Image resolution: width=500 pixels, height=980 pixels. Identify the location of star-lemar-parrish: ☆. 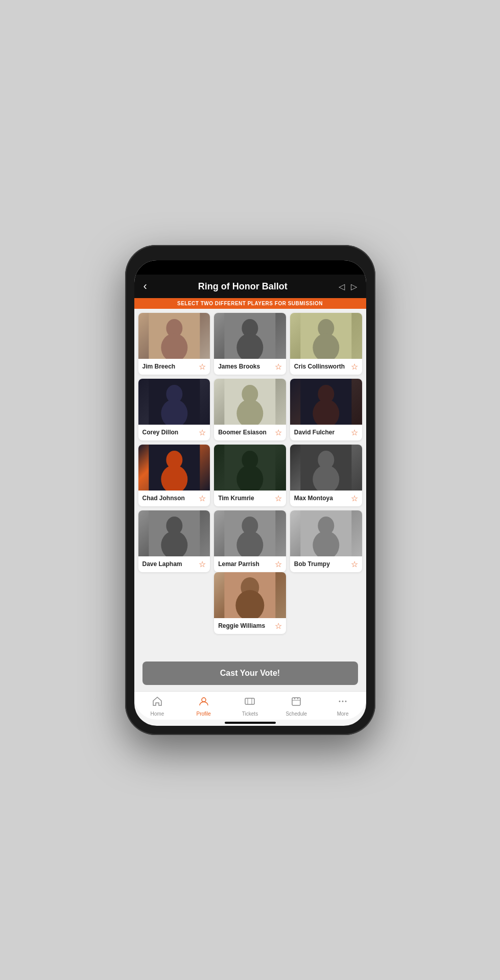
(278, 565).